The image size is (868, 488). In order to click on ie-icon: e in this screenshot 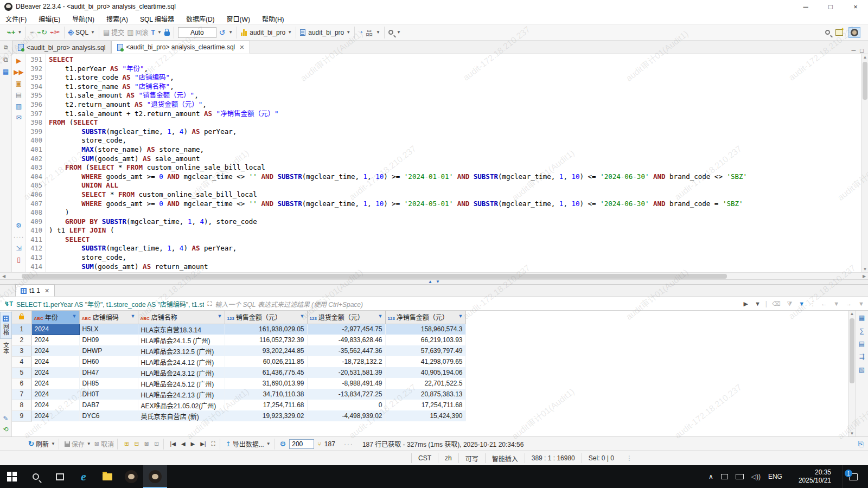, I will do `click(84, 477)`.